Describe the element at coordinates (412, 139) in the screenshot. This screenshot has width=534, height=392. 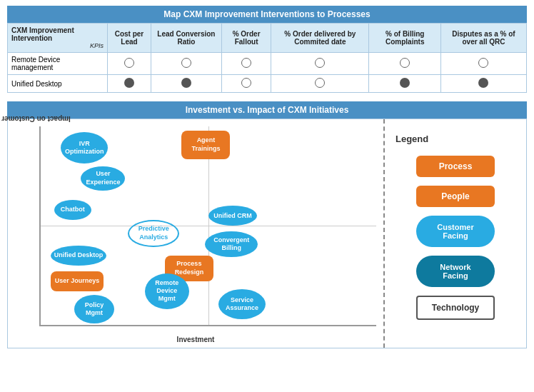
I see `legend-title: Legend` at that location.